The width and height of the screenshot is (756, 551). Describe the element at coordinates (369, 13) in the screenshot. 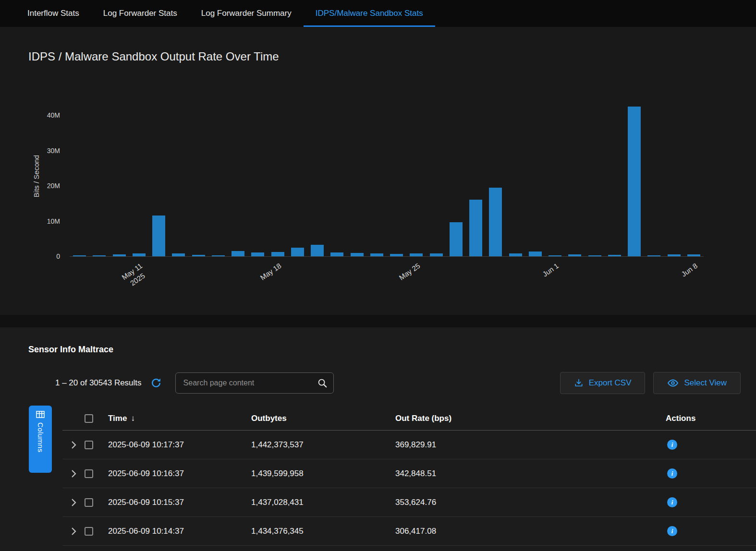

I see `tab-idps-malware-sandbox-stats: IDPS/Malware Sandbox Stats` at that location.